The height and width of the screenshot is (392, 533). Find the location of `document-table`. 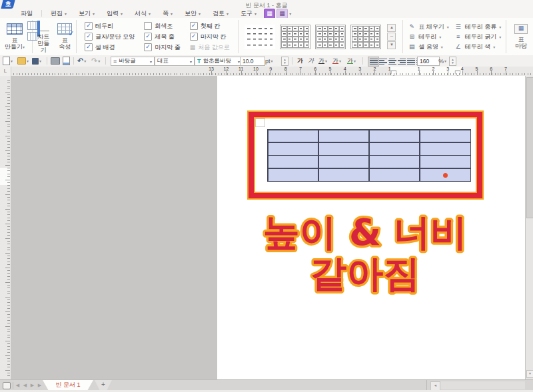

document-table is located at coordinates (369, 156).